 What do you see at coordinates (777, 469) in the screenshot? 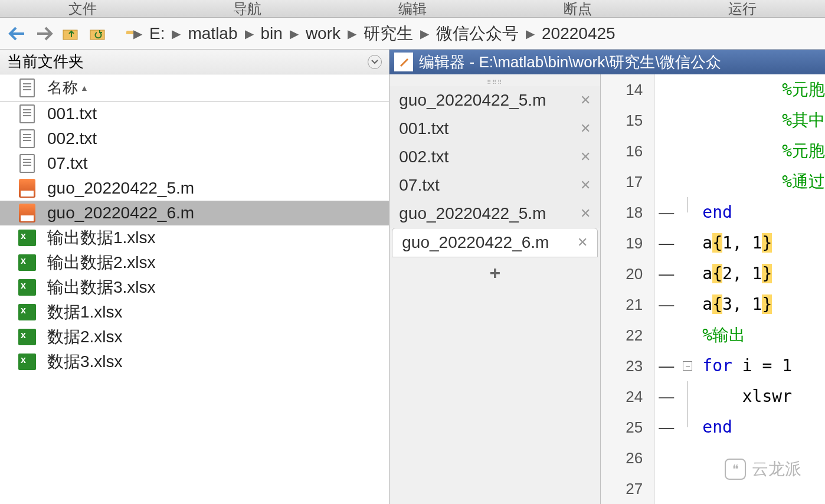
I see `watermark-text: 云龙派` at bounding box center [777, 469].